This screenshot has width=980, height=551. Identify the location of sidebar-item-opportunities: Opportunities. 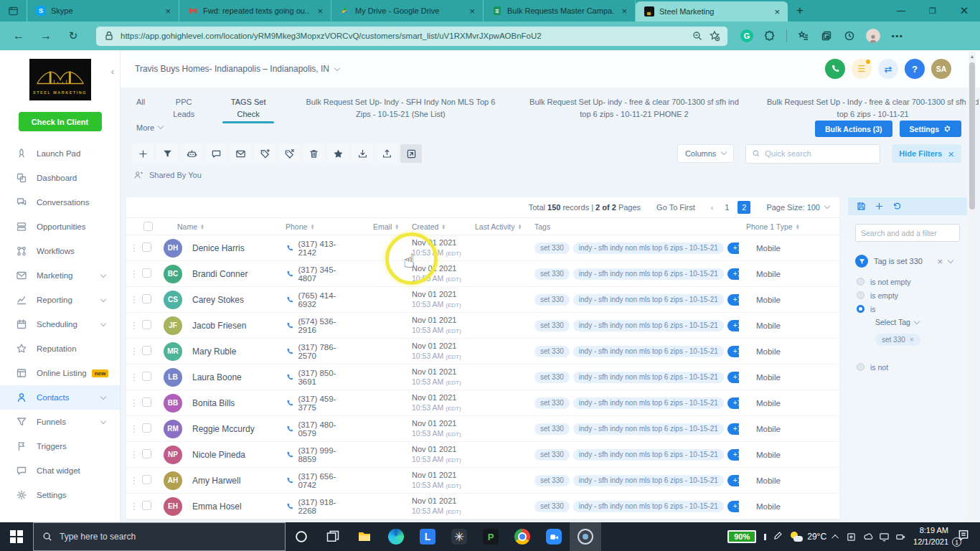
(60, 227).